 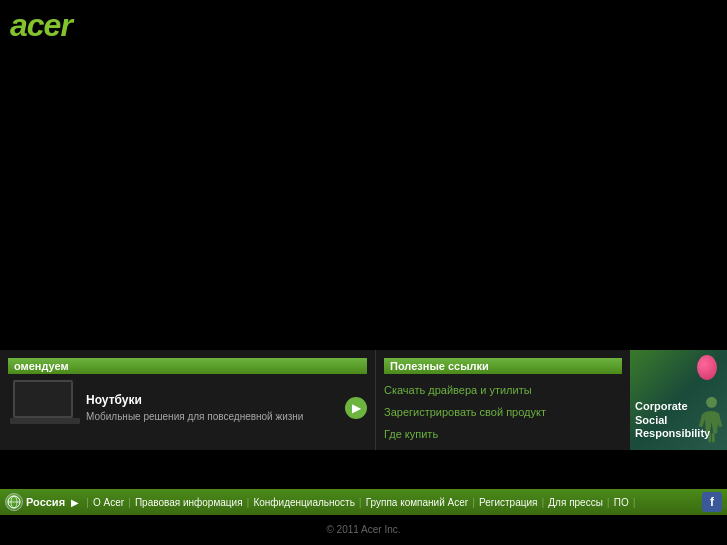 What do you see at coordinates (43, 408) in the screenshot?
I see `laptop-image` at bounding box center [43, 408].